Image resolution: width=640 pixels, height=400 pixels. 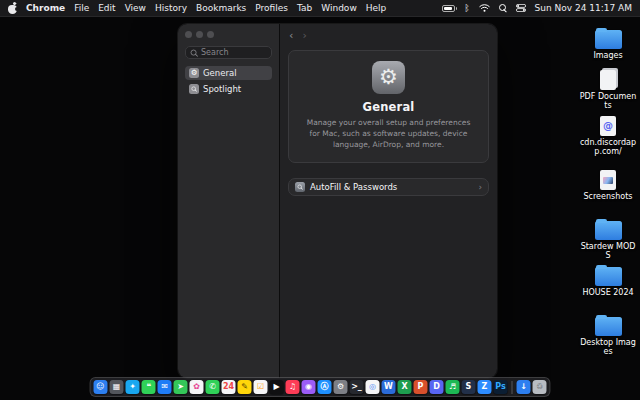 What do you see at coordinates (212, 387) in the screenshot?
I see `facetime-icon: ✆` at bounding box center [212, 387].